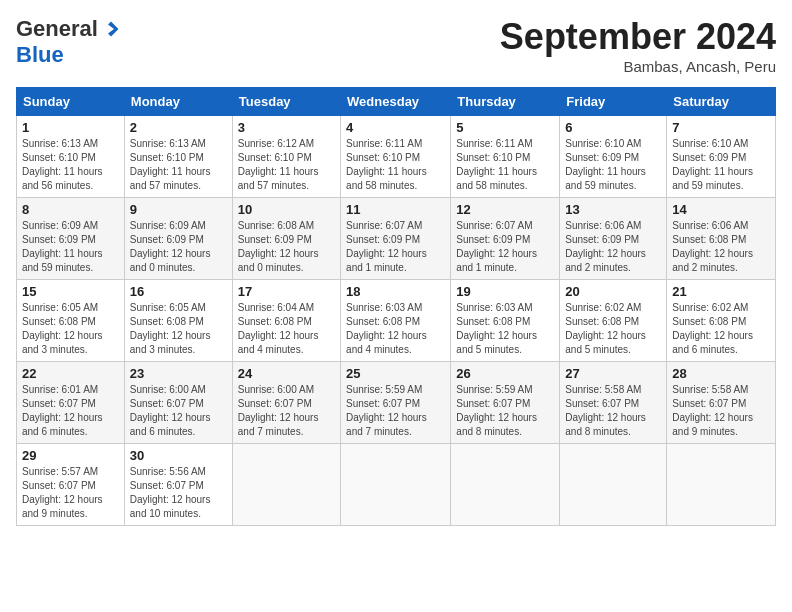 The height and width of the screenshot is (612, 792). I want to click on col-tuesday: Tuesday, so click(286, 102).